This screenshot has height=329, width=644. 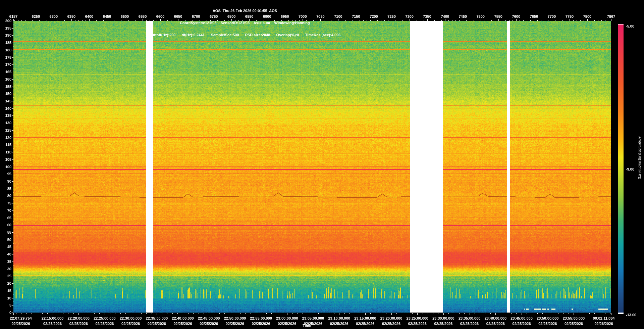 What do you see at coordinates (235, 321) in the screenshot?
I see `time-tick-label: 22:50:00.00002/25/2026` at bounding box center [235, 321].